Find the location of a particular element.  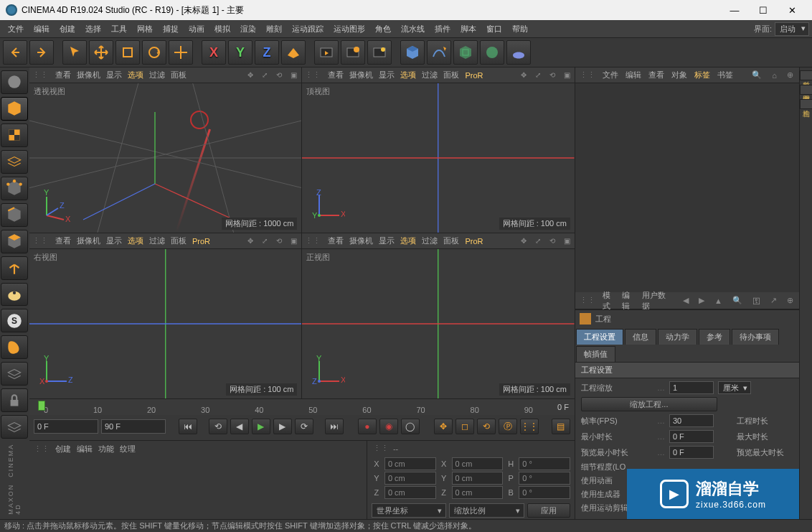

tab-project-settings: 工程设置 is located at coordinates (600, 337).